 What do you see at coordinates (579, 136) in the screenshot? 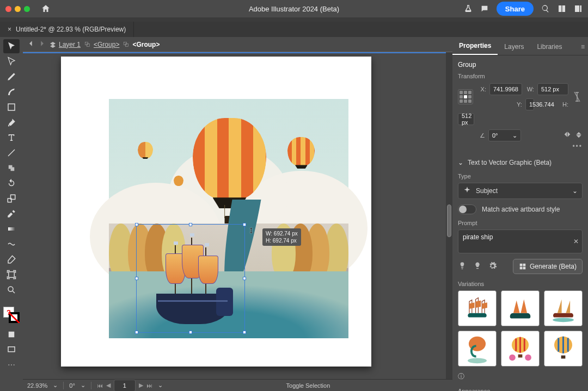
I see `flip-vertical-icon` at bounding box center [579, 136].